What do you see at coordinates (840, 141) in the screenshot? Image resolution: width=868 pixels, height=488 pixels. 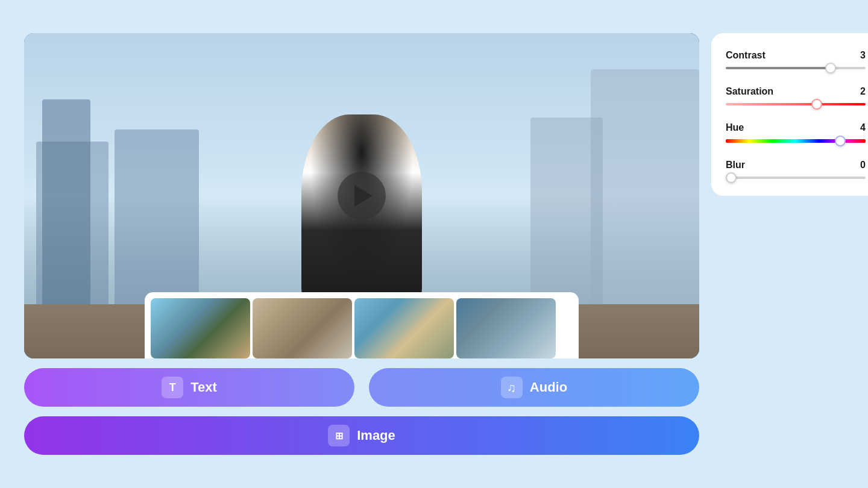 I see `hue-thumb` at bounding box center [840, 141].